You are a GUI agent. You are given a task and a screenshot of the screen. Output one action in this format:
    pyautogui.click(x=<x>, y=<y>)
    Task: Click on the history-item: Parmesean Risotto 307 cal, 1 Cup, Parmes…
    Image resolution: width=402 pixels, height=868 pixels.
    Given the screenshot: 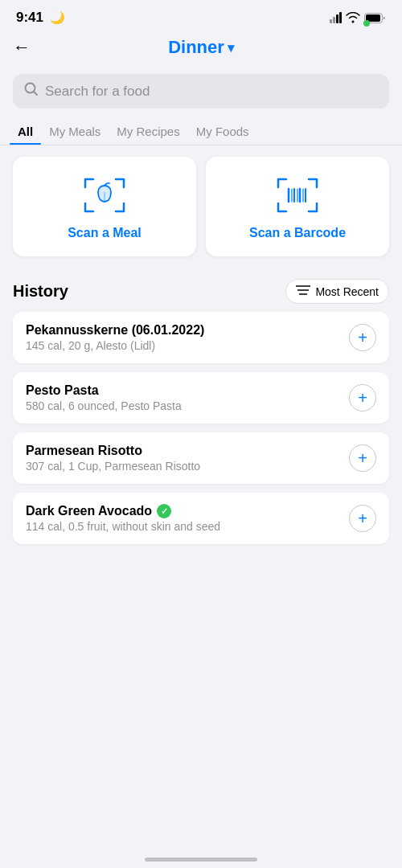 What is the action you would take?
    pyautogui.click(x=201, y=458)
    